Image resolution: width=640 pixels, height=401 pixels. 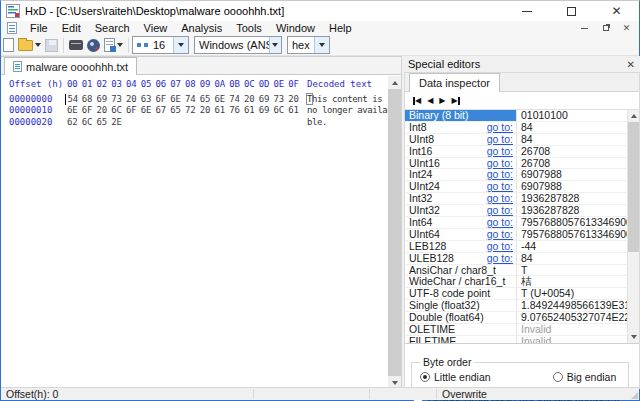 I want to click on inspector-row: ULEB128 go to: 84, so click(x=516, y=259).